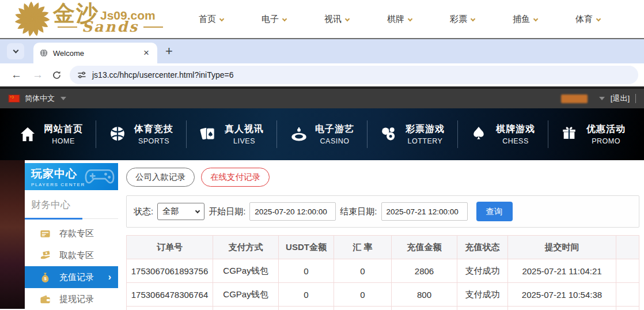  I want to click on cell-order-number: 1753066478306764, so click(170, 295).